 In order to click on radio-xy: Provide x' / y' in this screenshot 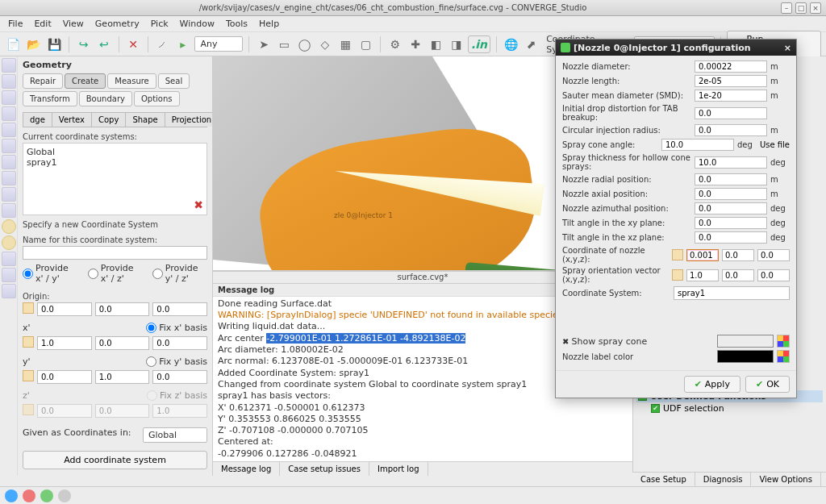, I will do `click(50, 273)`.